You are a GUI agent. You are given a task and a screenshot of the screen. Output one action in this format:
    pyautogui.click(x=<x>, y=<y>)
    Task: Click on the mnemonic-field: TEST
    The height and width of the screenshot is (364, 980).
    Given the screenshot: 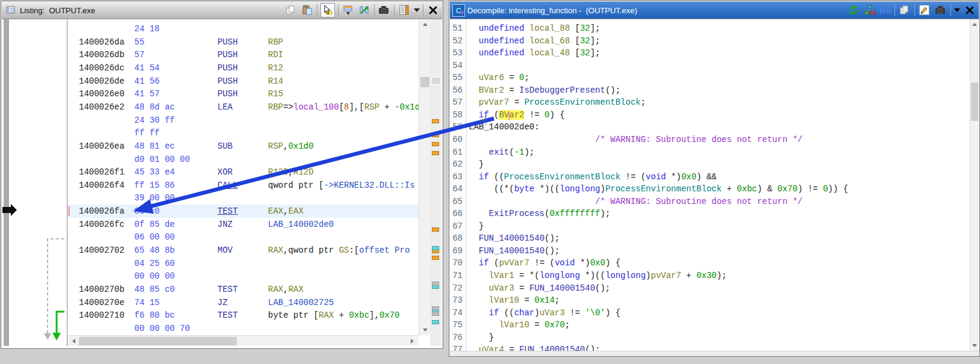 What is the action you would take?
    pyautogui.click(x=228, y=315)
    